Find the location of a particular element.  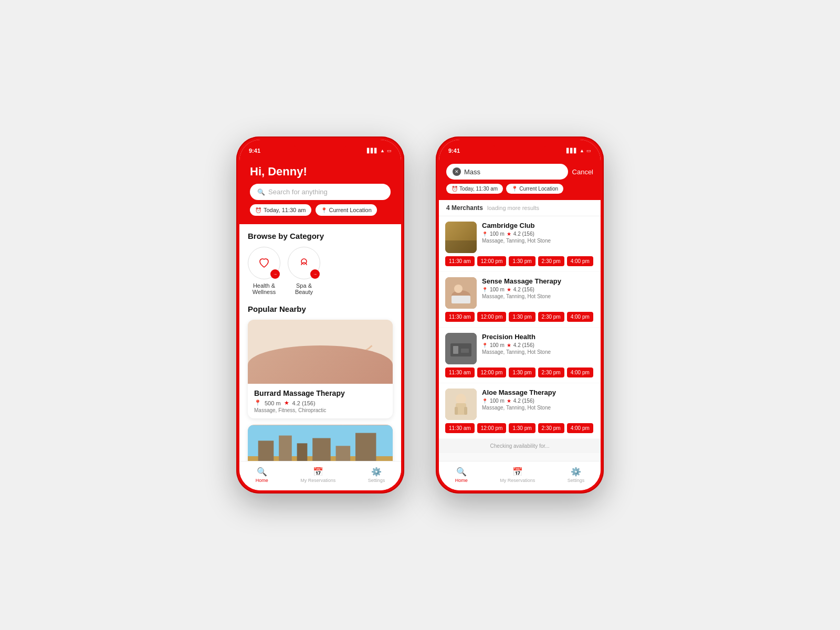

popular-card-burrard: Burrard Massage Therapy 📍 500 m ★ 4.2 (1… is located at coordinates (320, 369).